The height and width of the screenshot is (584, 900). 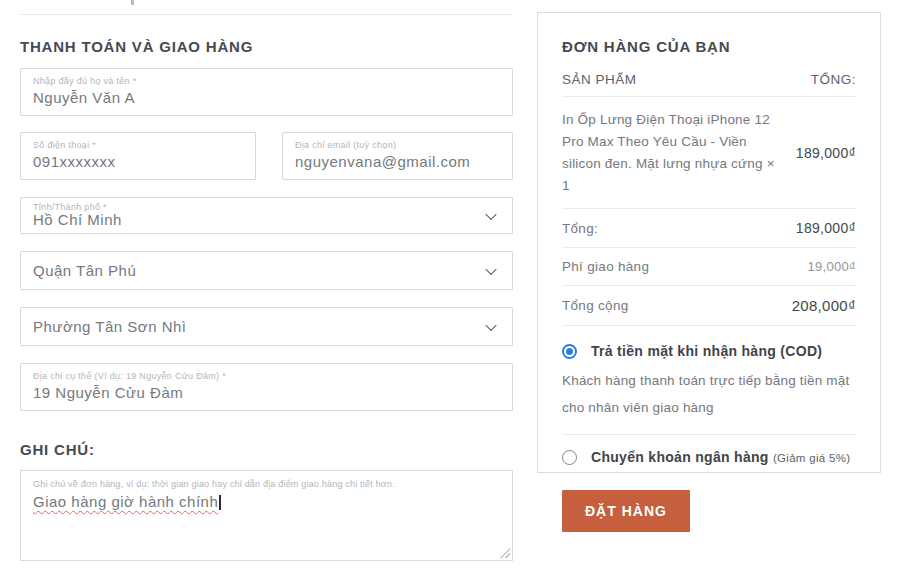 What do you see at coordinates (709, 267) in the screenshot?
I see `shipping-row: Phí giao hàng 19,000₫` at bounding box center [709, 267].